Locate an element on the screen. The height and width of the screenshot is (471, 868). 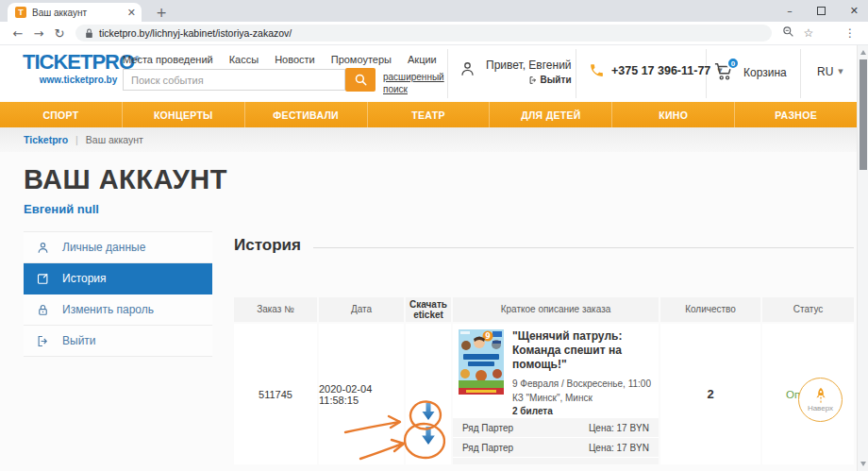
download-eticket-cell is located at coordinates (428, 395).